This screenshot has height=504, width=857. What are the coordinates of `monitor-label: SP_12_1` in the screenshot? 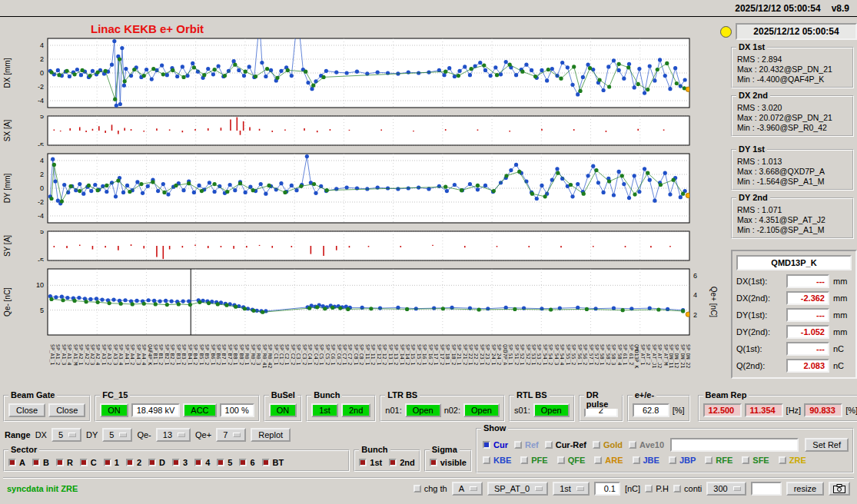 It's located at (379, 355).